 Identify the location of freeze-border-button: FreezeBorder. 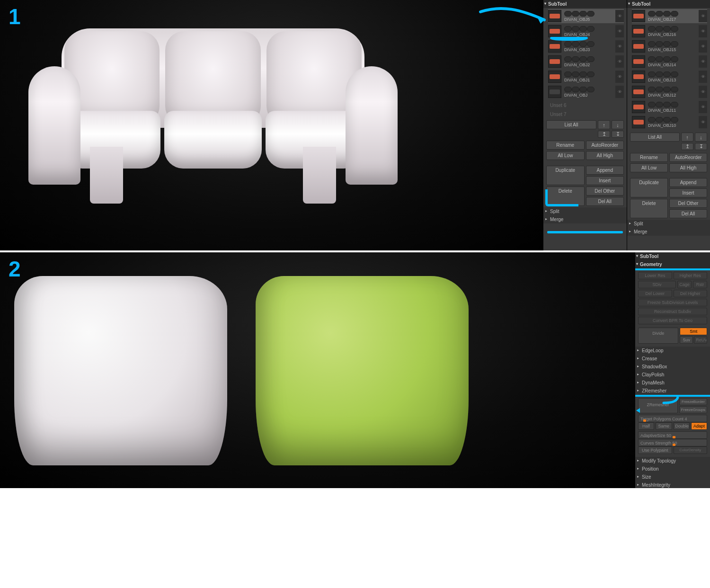
(693, 401).